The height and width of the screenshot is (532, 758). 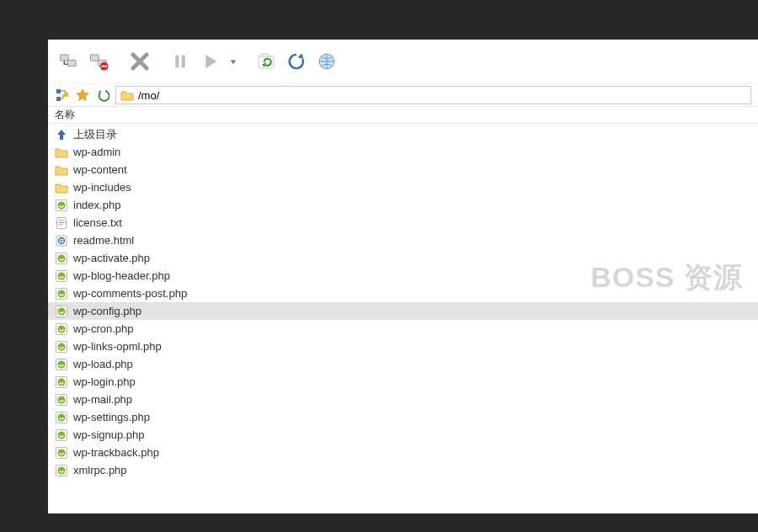 I want to click on back-arrow-icon, so click(x=103, y=95).